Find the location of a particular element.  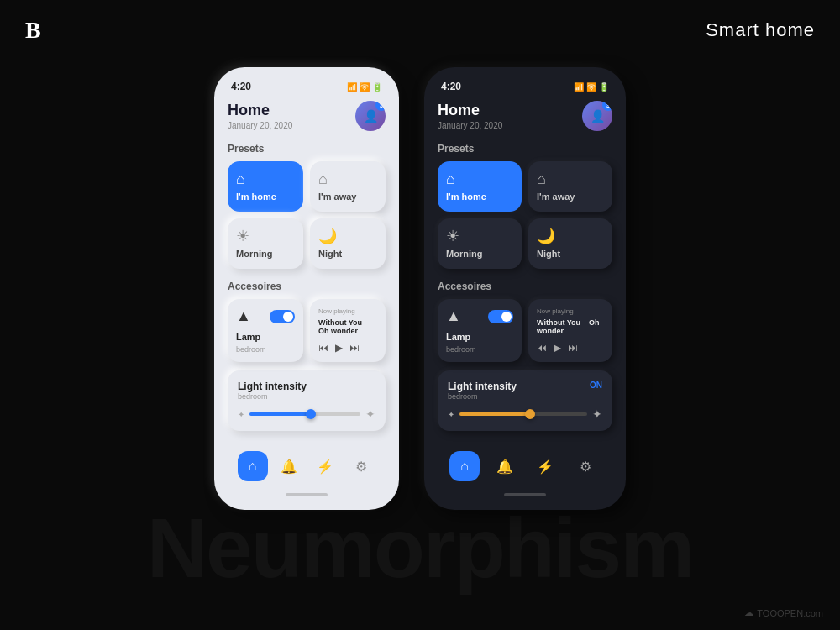

intensity-title-dark: Light intensity is located at coordinates (482, 386).